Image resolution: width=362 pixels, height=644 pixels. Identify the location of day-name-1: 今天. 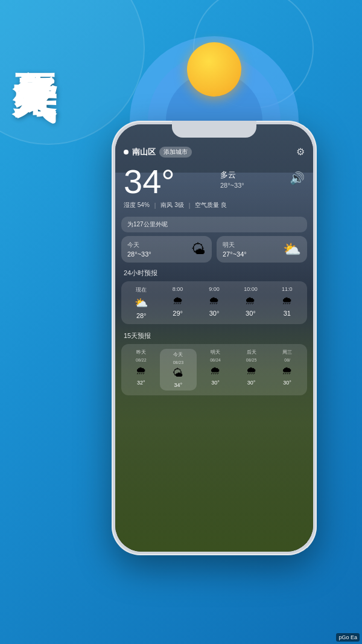
(178, 355).